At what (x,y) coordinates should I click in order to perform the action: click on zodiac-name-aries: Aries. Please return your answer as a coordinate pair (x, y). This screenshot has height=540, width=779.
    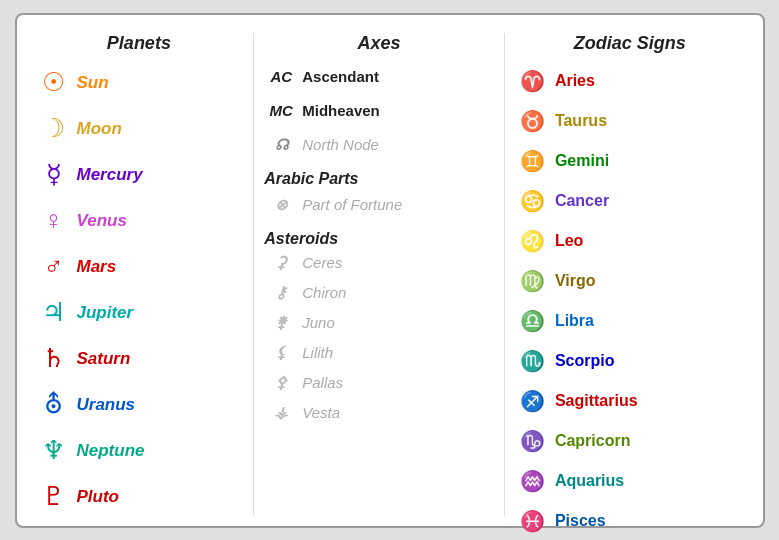
    Looking at the image, I should click on (575, 81).